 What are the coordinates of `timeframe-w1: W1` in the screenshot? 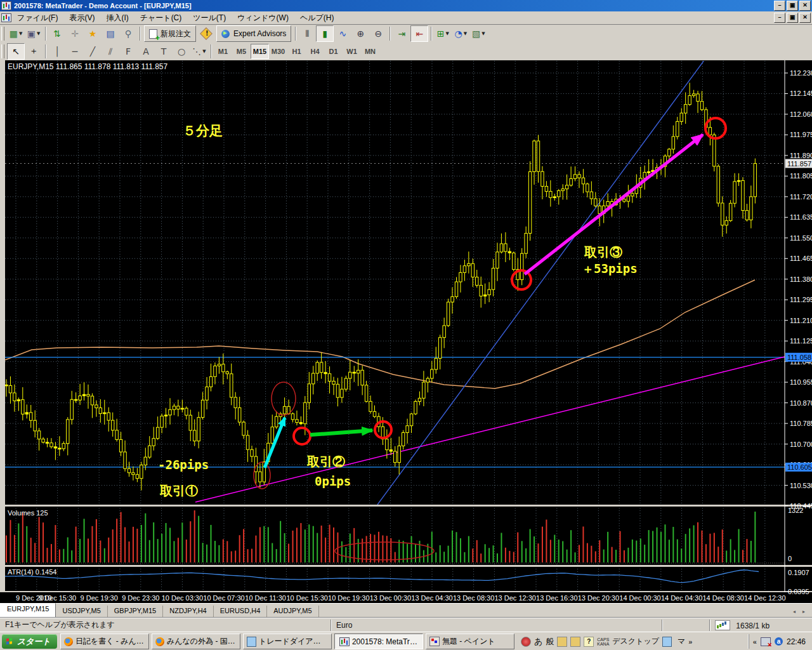 It's located at (351, 51).